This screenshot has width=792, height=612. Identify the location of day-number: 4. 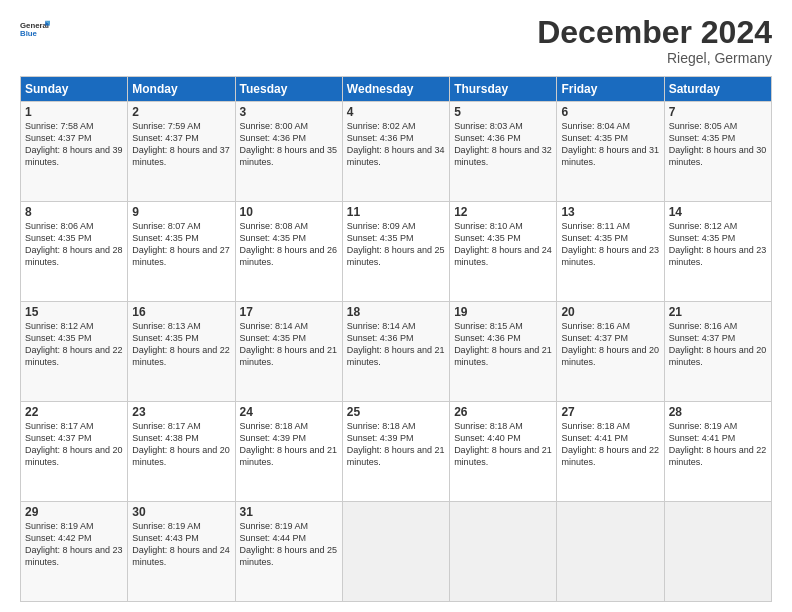
(396, 112).